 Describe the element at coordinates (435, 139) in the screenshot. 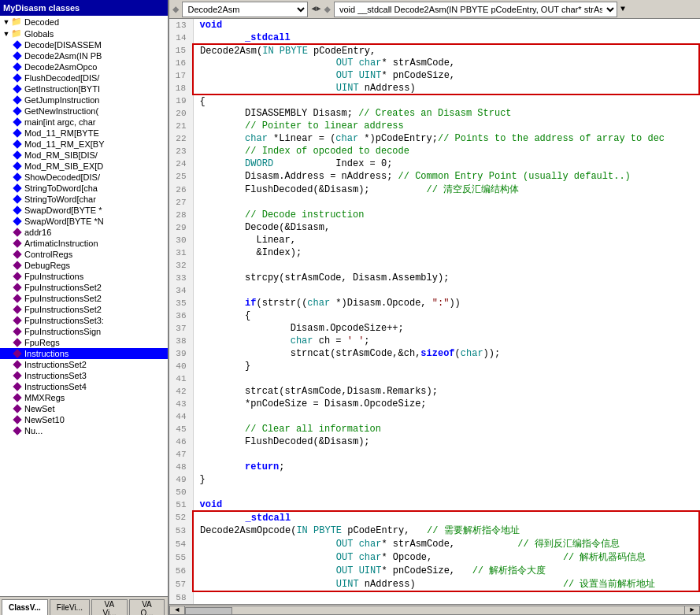

I see `code-row-22: 22 char *Linear = (char *)pCodeEntry;// …` at that location.